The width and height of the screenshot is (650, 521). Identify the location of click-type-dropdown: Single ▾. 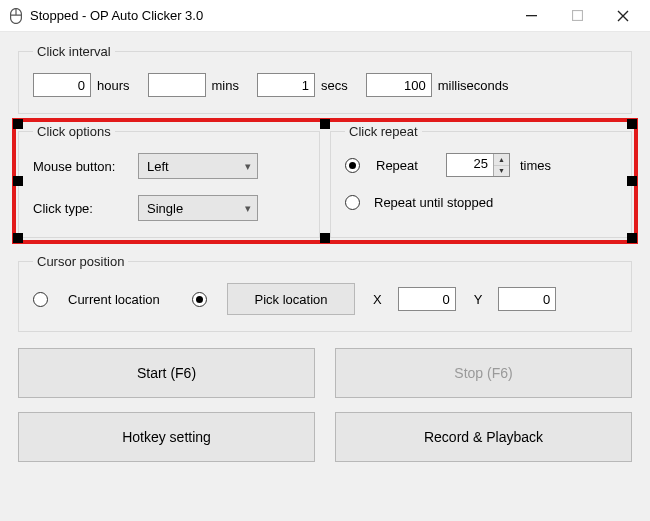
(198, 208).